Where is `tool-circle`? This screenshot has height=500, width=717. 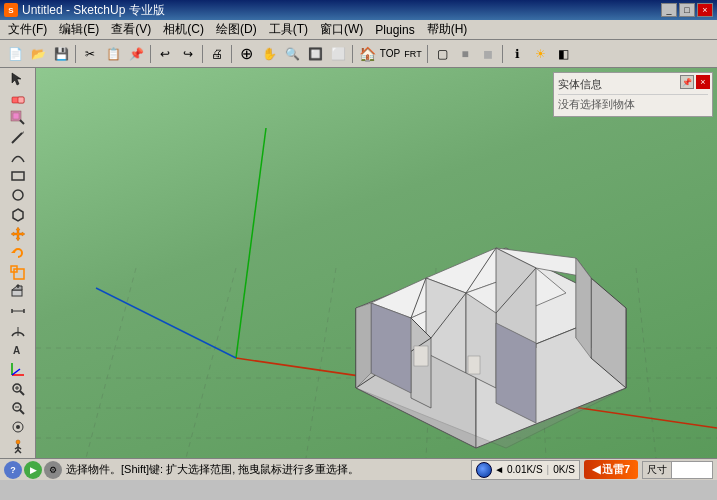
tool-circle is located at coordinates (18, 195).